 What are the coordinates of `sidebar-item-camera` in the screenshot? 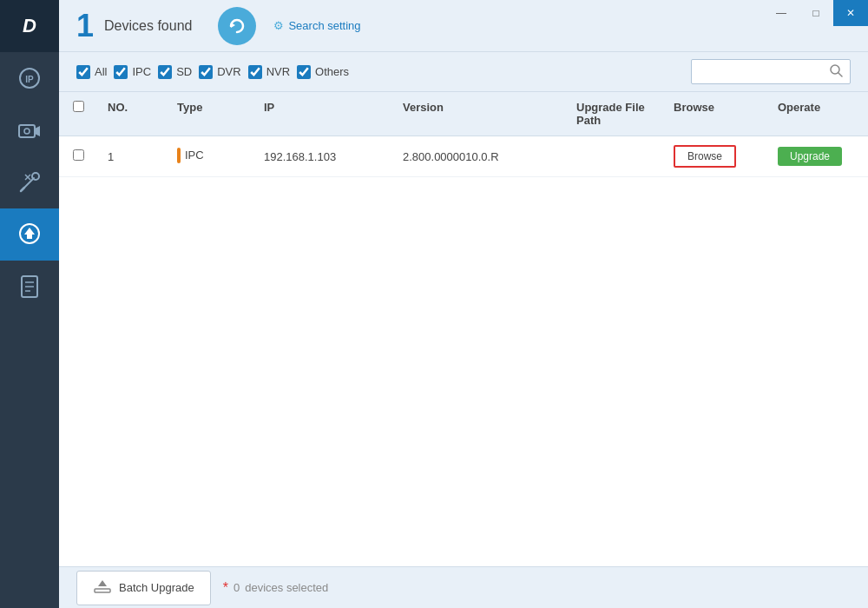 It's located at (30, 130).